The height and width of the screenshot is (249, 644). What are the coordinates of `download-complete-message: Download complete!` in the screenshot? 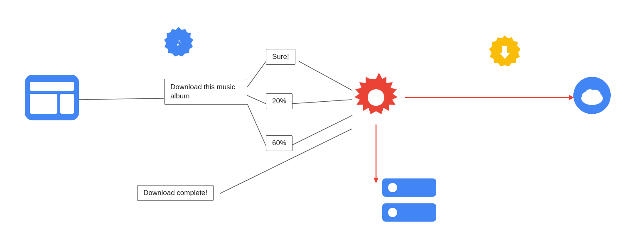 It's located at (175, 193).